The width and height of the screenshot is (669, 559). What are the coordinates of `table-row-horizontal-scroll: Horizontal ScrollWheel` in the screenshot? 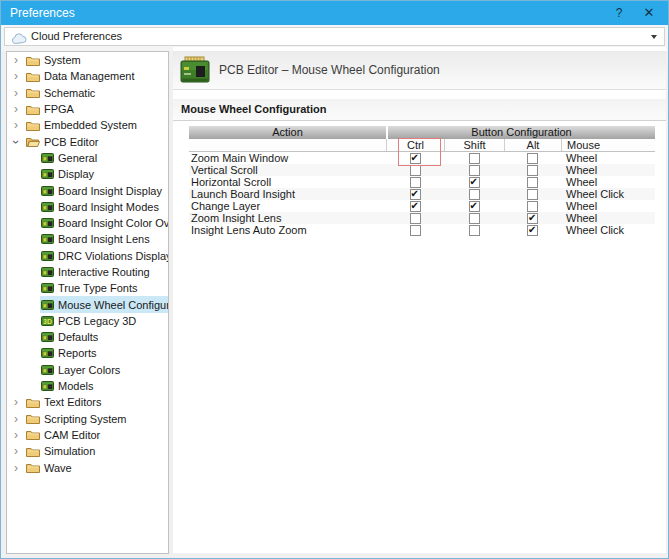 It's located at (422, 182).